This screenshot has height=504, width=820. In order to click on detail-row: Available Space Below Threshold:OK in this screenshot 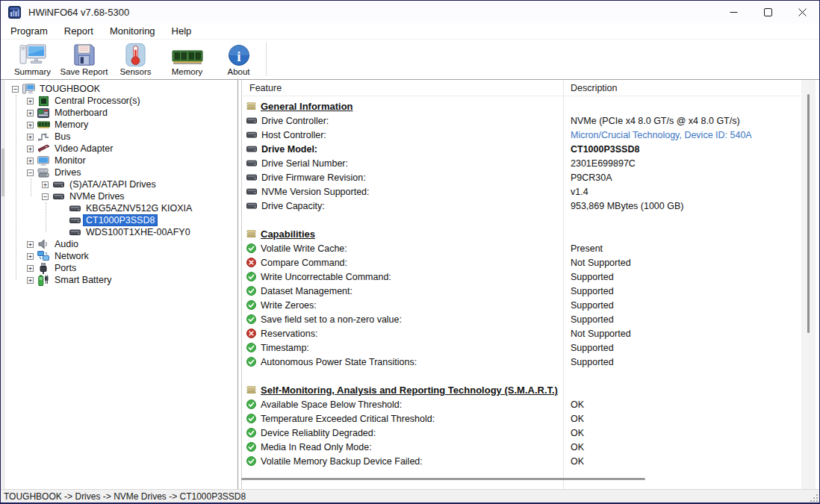, I will do `click(521, 405)`.